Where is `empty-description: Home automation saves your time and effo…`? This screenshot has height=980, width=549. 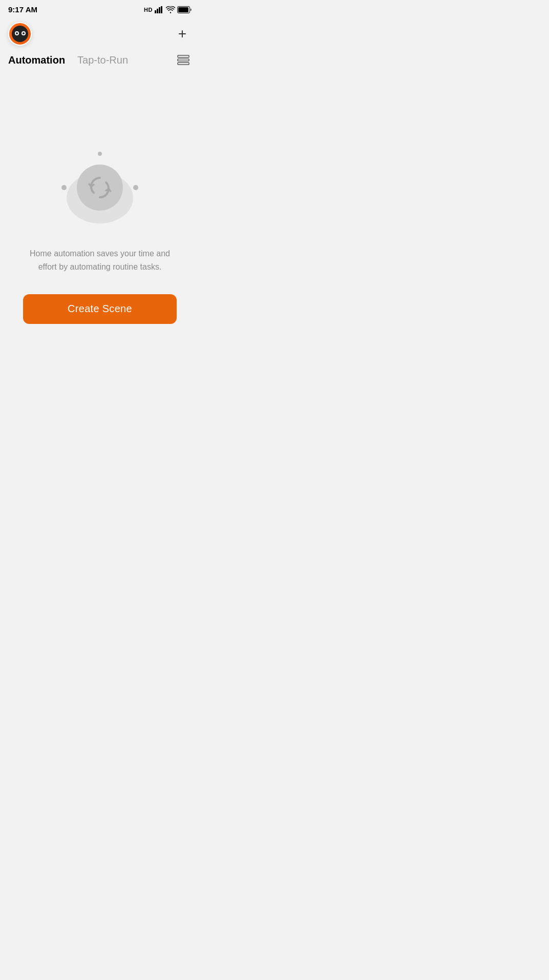
empty-description: Home automation saves your time and effo… is located at coordinates (100, 260).